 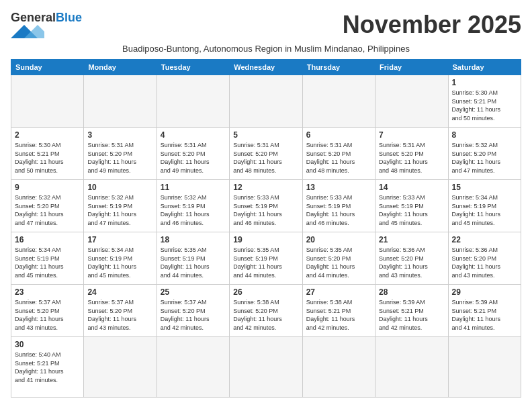 What do you see at coordinates (339, 135) in the screenshot?
I see `day-number: 6` at bounding box center [339, 135].